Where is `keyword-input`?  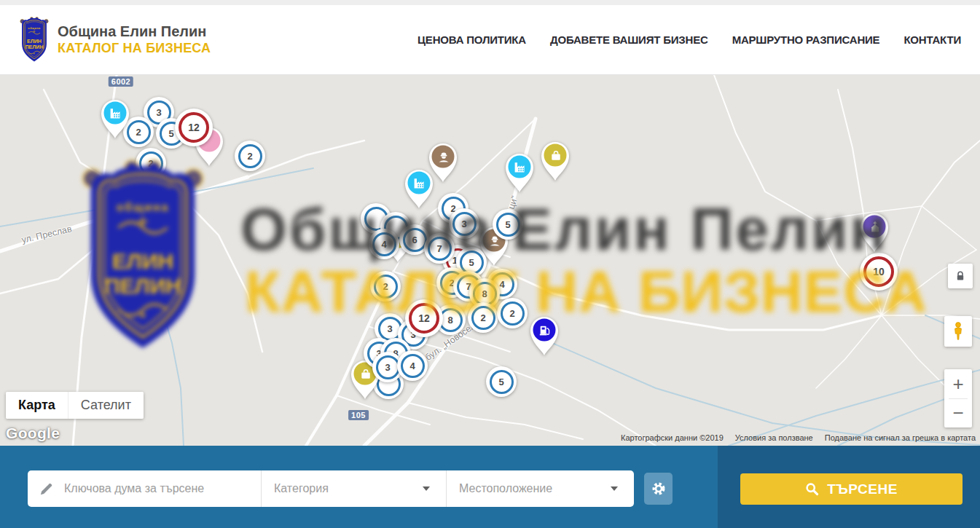 keyword-input is located at coordinates (152, 489).